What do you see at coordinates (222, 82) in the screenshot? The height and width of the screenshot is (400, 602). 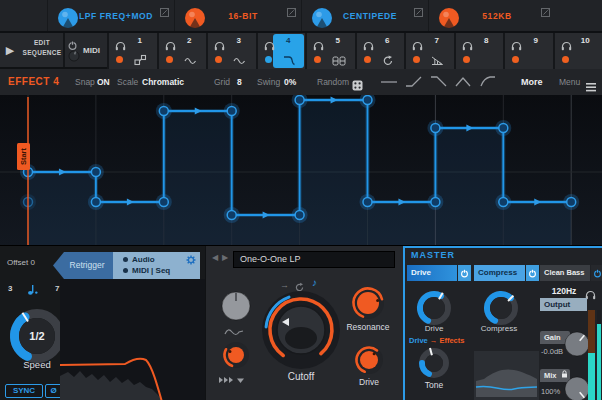 I see `grid-label: Grid` at bounding box center [222, 82].